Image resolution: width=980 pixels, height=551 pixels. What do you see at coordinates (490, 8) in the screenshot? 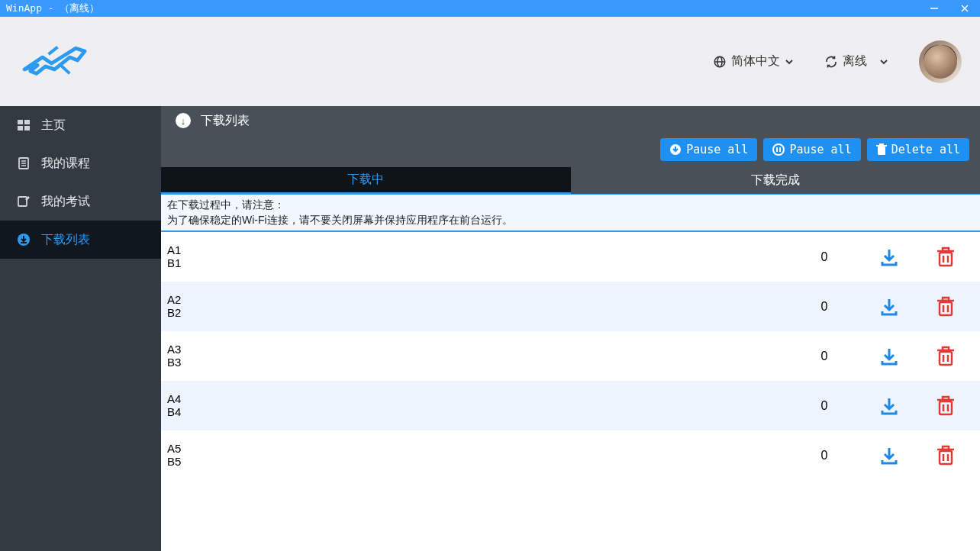
I see `window-titlebar: WinApp - （离线）` at bounding box center [490, 8].